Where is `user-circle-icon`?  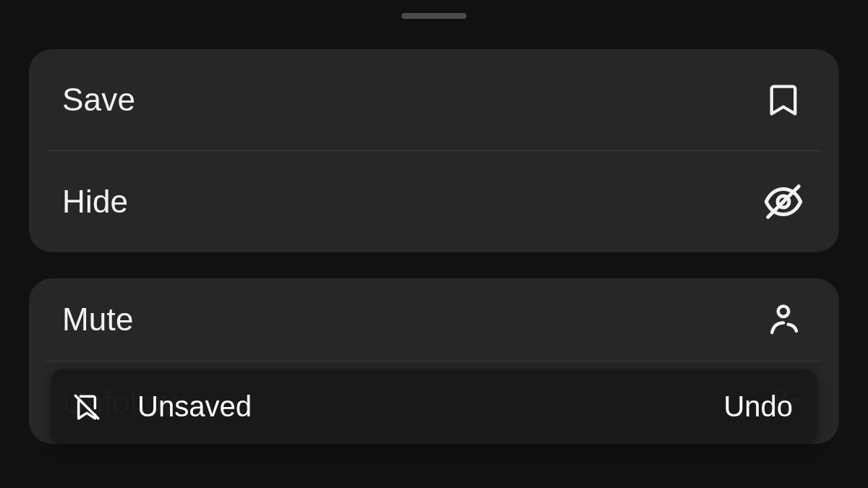
user-circle-icon is located at coordinates (783, 320).